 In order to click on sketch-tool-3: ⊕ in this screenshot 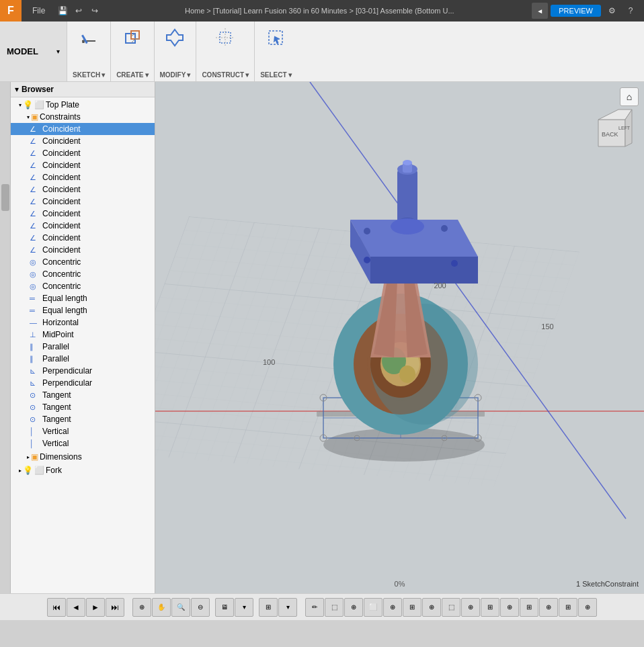, I will do `click(354, 607)`.